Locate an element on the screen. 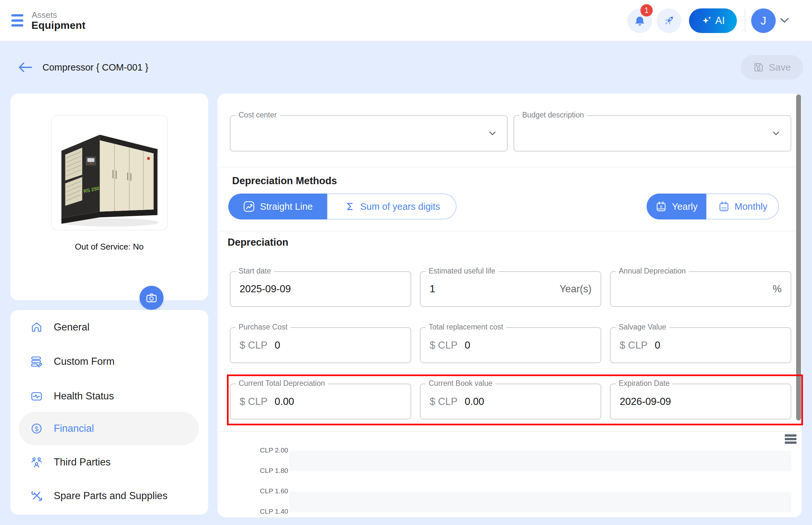  sidebar-item-financial: $ Financial is located at coordinates (109, 429).